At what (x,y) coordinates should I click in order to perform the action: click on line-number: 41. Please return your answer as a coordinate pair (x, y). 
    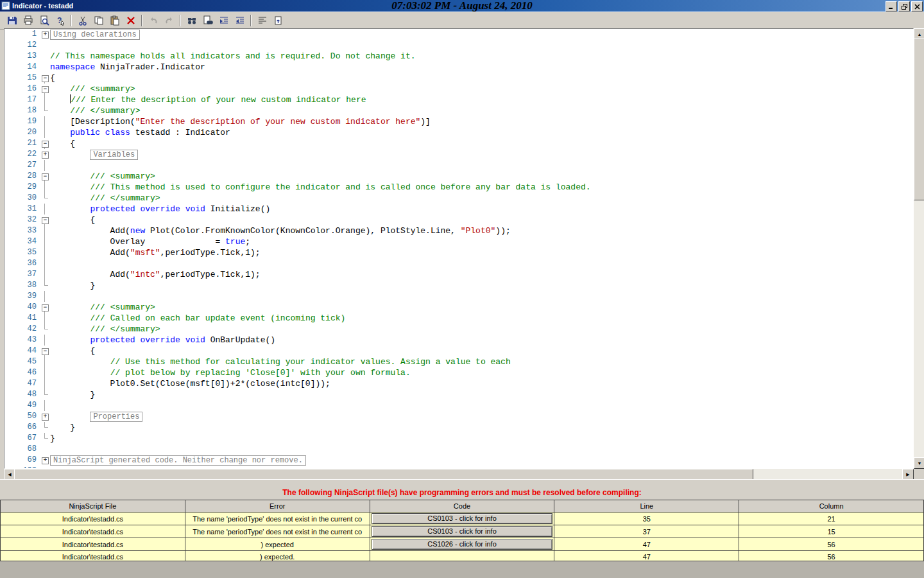
    Looking at the image, I should click on (22, 319).